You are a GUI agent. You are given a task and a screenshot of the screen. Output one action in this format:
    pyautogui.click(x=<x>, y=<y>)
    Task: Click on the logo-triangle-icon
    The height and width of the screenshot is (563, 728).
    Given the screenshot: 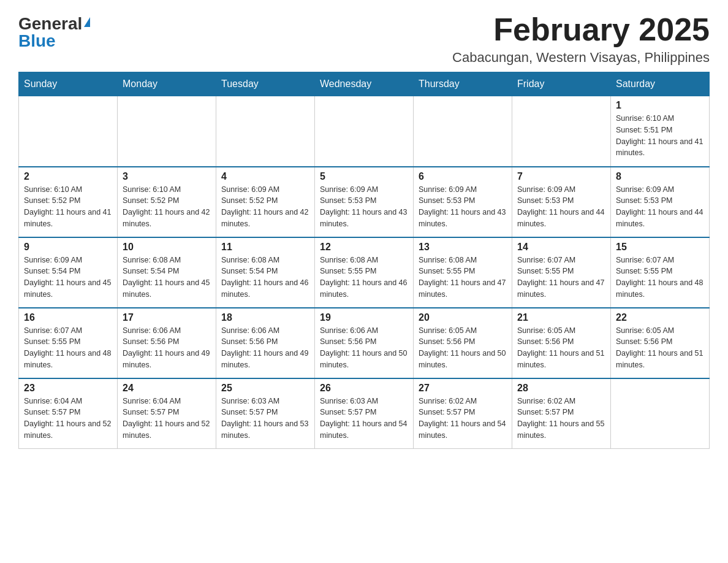 What is the action you would take?
    pyautogui.click(x=87, y=22)
    